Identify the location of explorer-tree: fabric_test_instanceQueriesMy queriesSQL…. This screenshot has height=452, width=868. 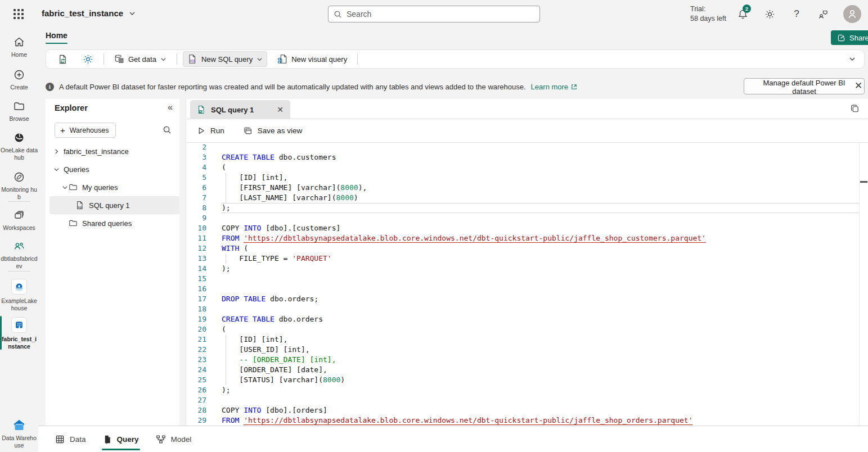
(113, 187).